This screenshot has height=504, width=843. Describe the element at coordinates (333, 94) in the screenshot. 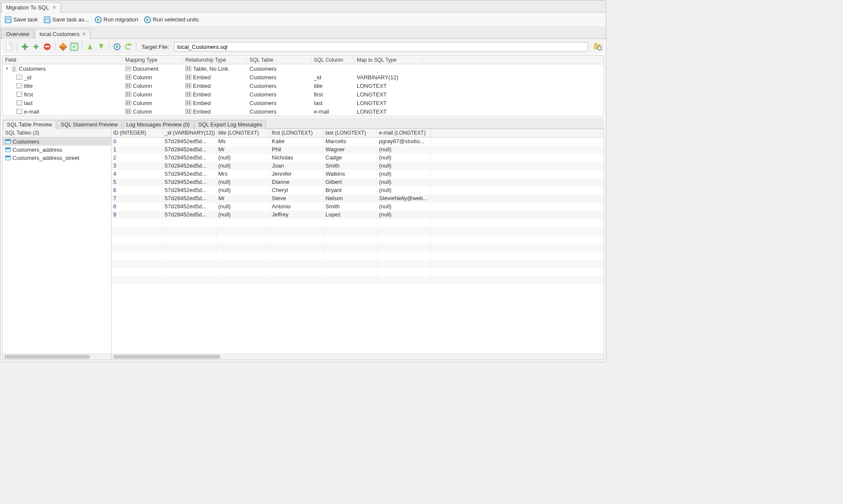

I see `sql-column: first` at that location.